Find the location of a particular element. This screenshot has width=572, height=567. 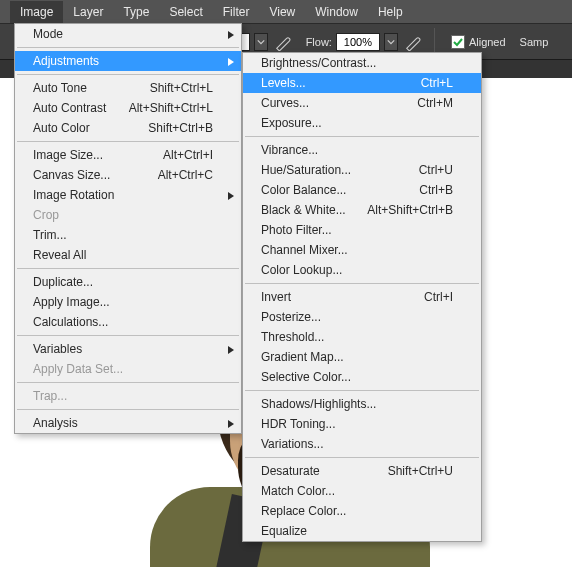

menu-item-label: Levels... is located at coordinates (284, 83).